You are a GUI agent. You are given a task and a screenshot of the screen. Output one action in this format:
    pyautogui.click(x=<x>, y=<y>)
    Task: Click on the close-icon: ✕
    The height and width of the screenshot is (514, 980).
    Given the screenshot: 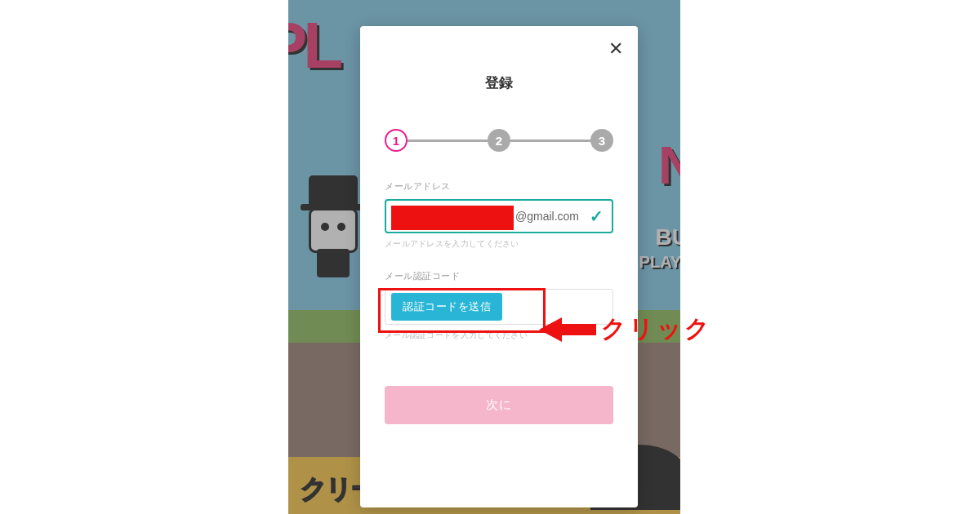 What is the action you would take?
    pyautogui.click(x=616, y=49)
    